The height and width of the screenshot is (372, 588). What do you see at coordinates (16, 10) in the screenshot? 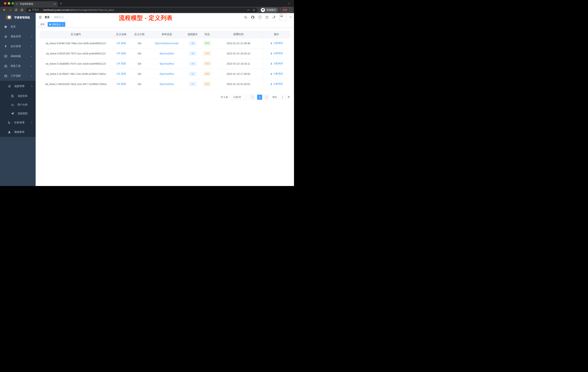
I see `reload-button` at bounding box center [16, 10].